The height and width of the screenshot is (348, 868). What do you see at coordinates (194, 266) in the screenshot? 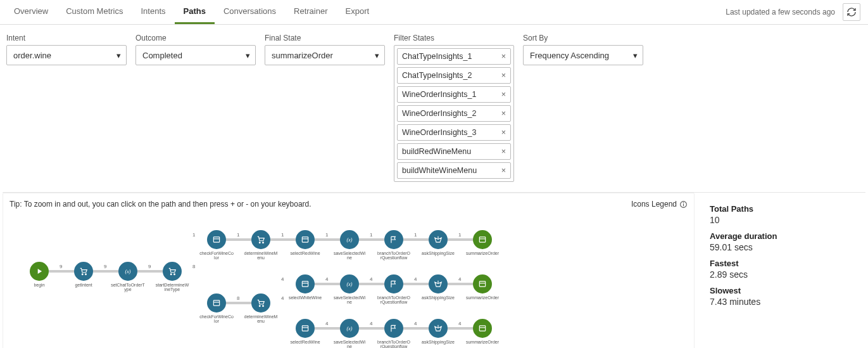
I see `graph-edge-label: 8` at bounding box center [194, 266].